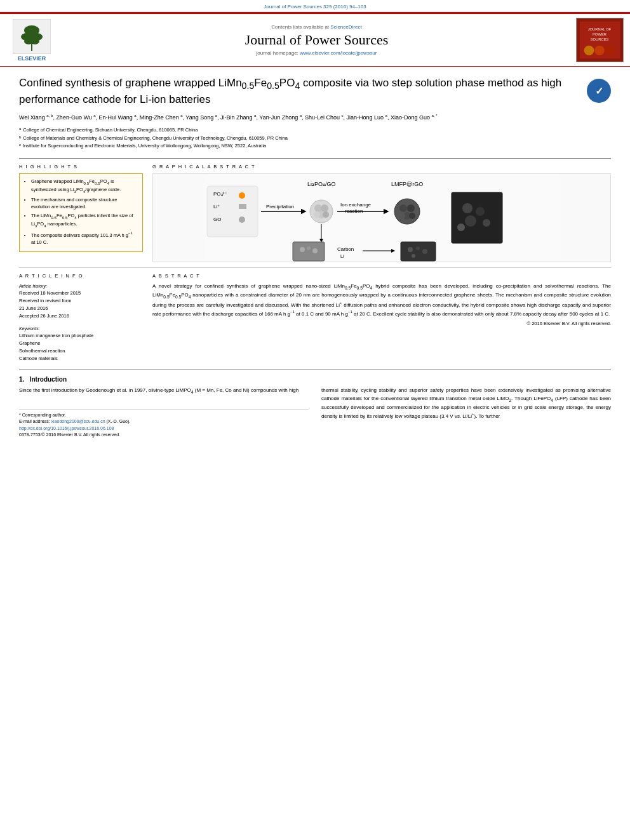  Describe the element at coordinates (86, 213) in the screenshot. I see `highlights-column: H I G H L I G H T S Graphene wrapped LiM…` at that location.